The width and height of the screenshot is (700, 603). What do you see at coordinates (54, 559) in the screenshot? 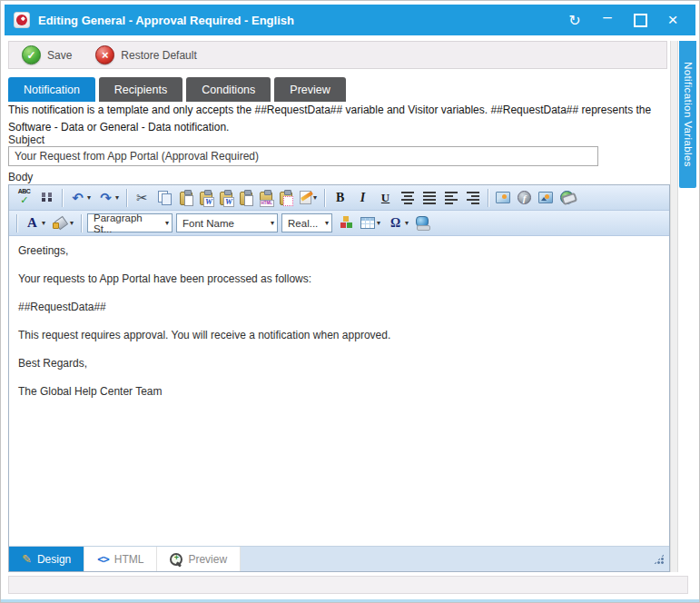
I see `mode-tab-label: Design` at bounding box center [54, 559].